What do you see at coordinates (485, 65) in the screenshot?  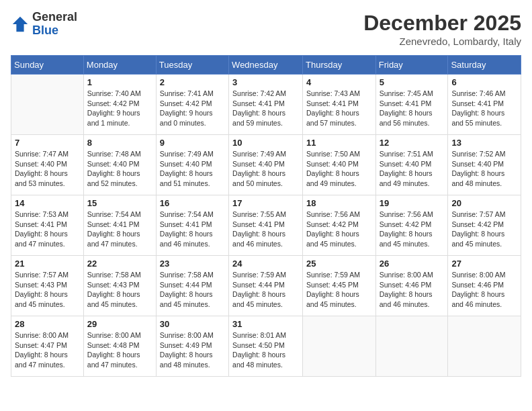 I see `calendar-header-saturday: Saturday` at bounding box center [485, 65].